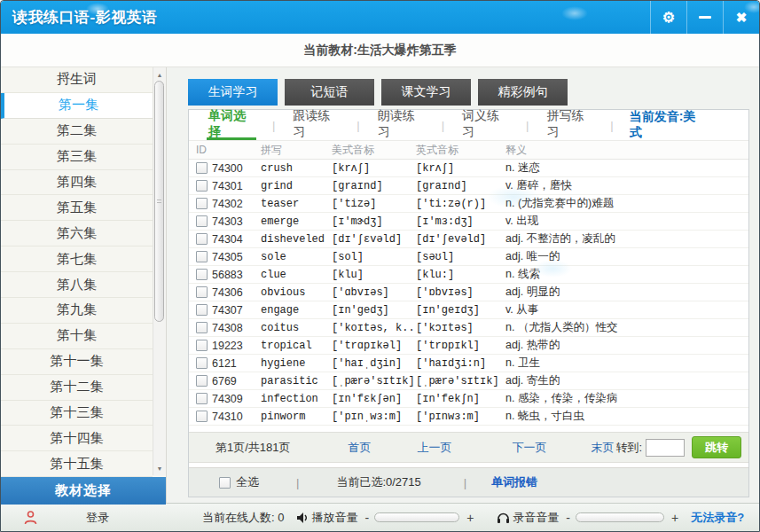 This screenshot has width=760, height=532. I want to click on cell-uk-phonetic: [dɪ'ʃevəld], so click(461, 239).